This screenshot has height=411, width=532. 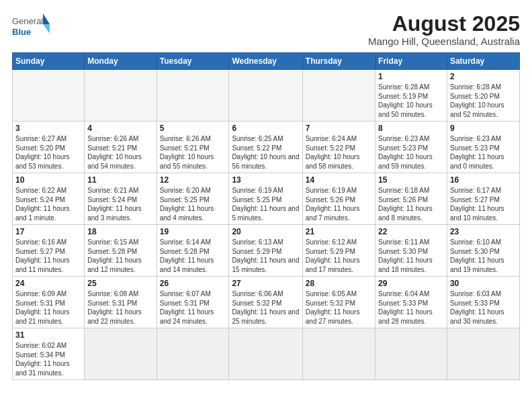 I want to click on table-row: 25Sunrise: 6:08 AM Sunset: 5:31 PM Dayli…, so click(x=121, y=302).